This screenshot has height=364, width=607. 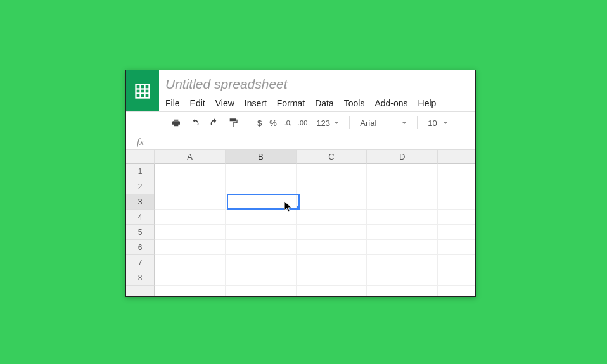 What do you see at coordinates (332, 172) in the screenshot?
I see `cell-c1` at bounding box center [332, 172].